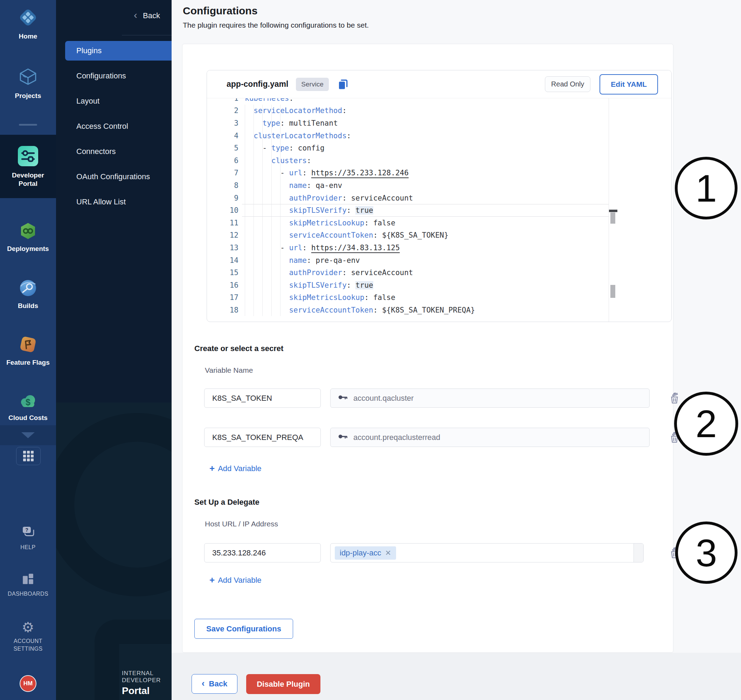  I want to click on delegate-row: idp-play-acc ✕, so click(443, 553).